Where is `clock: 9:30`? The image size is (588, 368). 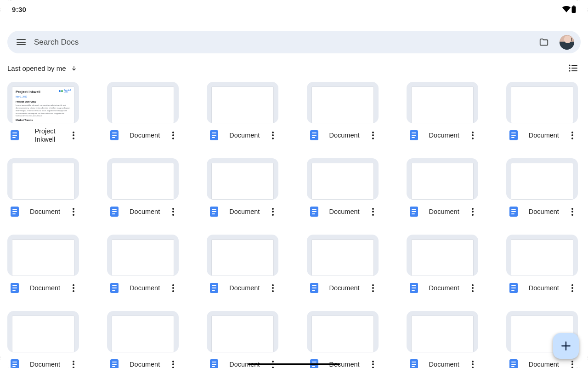
clock: 9:30 is located at coordinates (19, 9).